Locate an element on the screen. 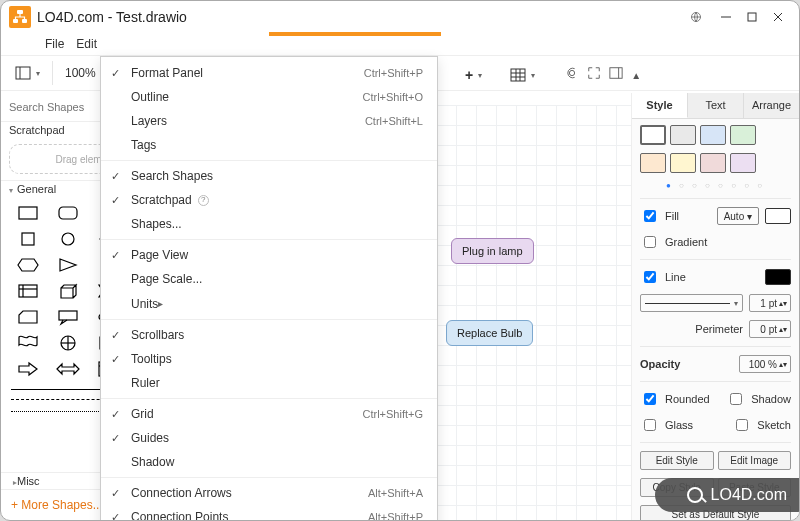 The width and height of the screenshot is (800, 521). insert-button: + is located at coordinates (474, 75).